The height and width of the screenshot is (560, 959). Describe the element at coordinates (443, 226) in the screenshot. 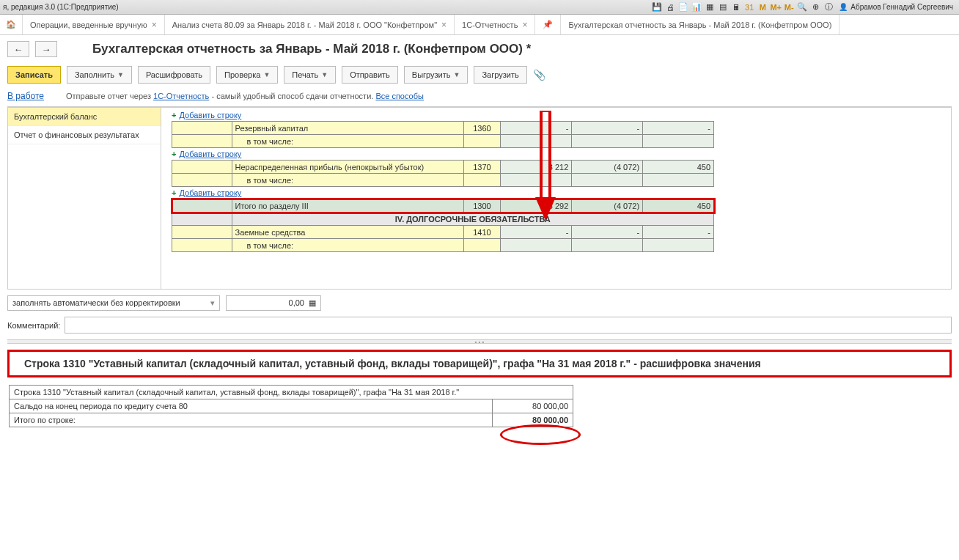

I see `balance-grid: Итого по разделу III13008 292(4 072)450 …` at that location.